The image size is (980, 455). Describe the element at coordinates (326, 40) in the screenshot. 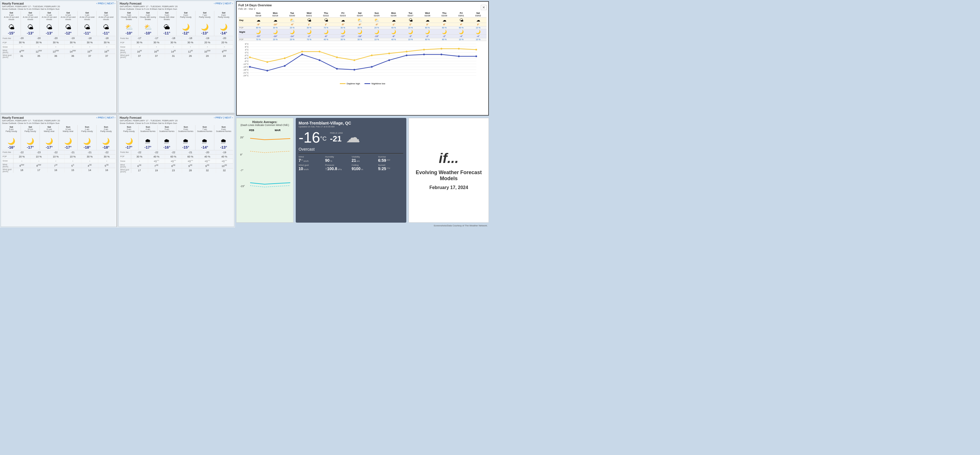

I see `night-pop-cell: 40 %` at that location.